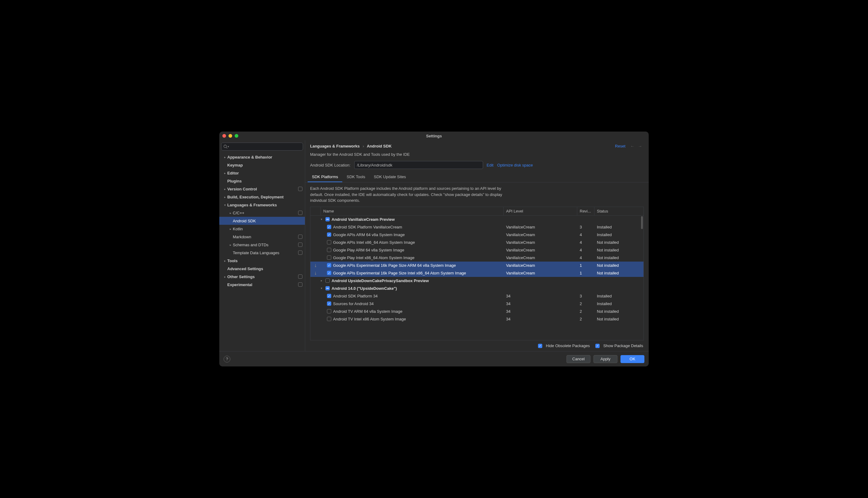  Describe the element at coordinates (477, 227) in the screenshot. I see `table-row: ✓Android SDK Platform VanillaIceCreamVan…` at that location.